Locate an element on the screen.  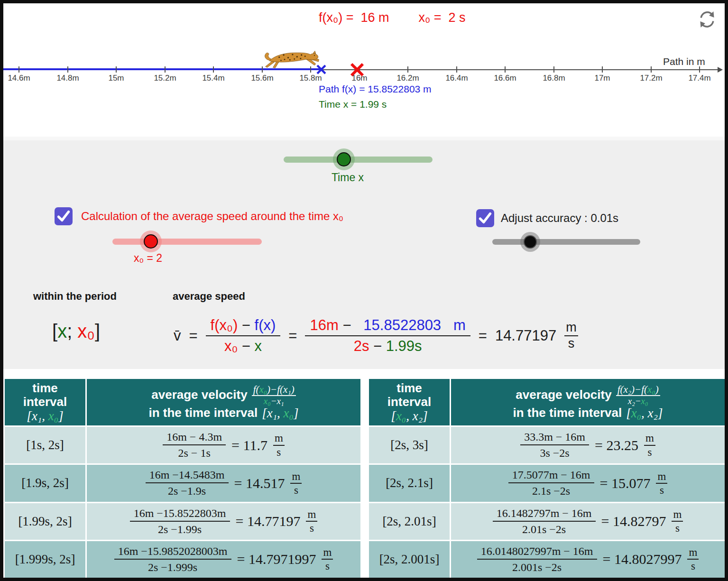
formula-cell: 16m −14.5483m2s −1.9s = 14.517 ms is located at coordinates (224, 483).